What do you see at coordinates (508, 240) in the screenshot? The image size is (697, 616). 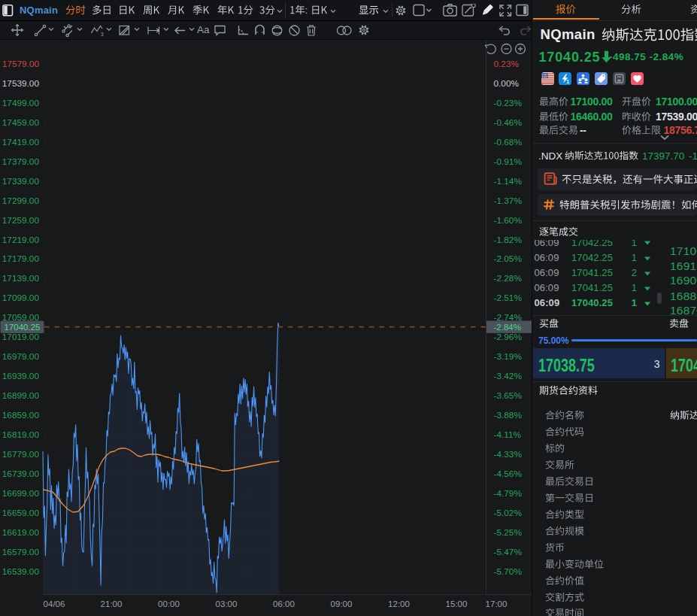 I see `svg-text: -1.82%` at bounding box center [508, 240].